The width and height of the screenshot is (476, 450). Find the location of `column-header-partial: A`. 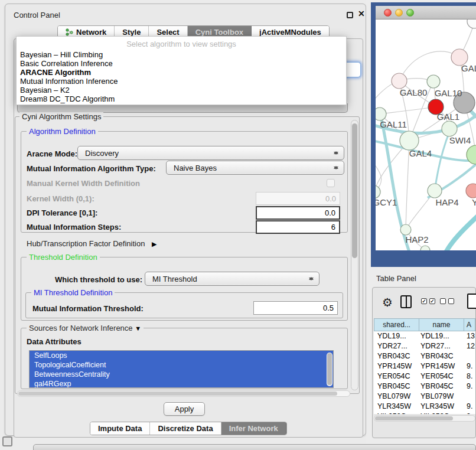

column-header-partial: A is located at coordinates (470, 325).